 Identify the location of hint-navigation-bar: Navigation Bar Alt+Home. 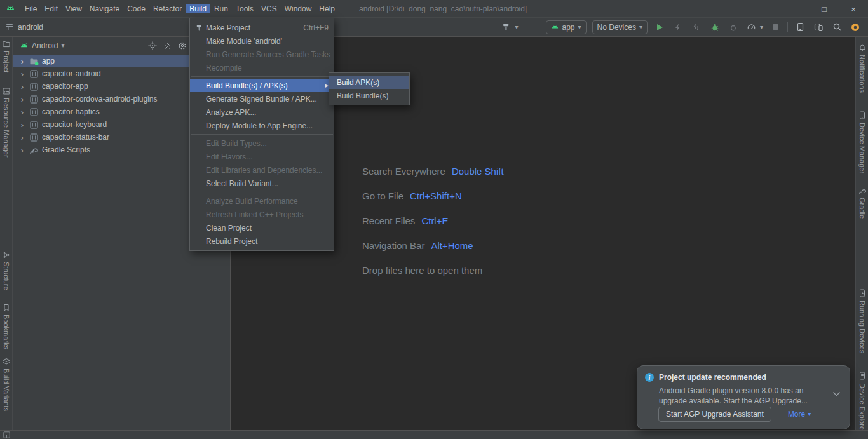
(433, 245).